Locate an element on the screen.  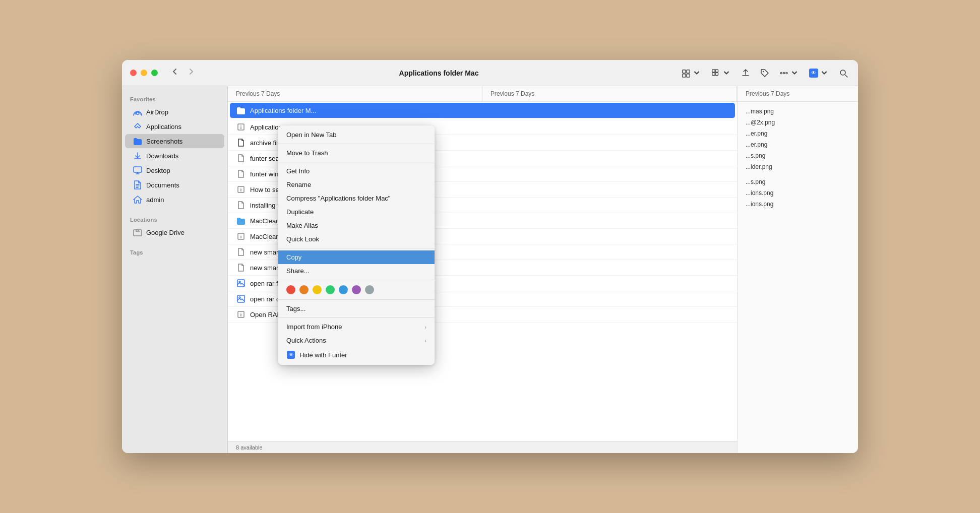
color-dot-green is located at coordinates (330, 290).